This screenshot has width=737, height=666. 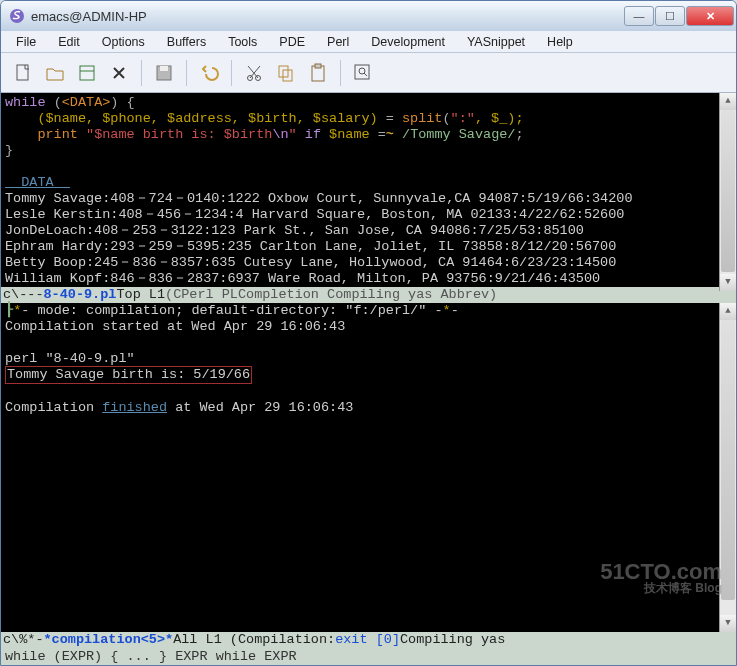 What do you see at coordinates (23, 73) in the screenshot?
I see `new-file-icon` at bounding box center [23, 73].